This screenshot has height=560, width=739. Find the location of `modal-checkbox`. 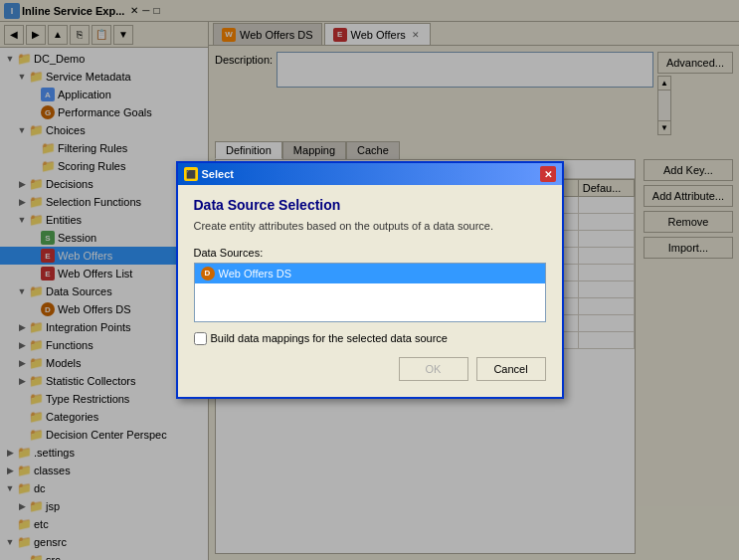

modal-checkbox is located at coordinates (201, 338).